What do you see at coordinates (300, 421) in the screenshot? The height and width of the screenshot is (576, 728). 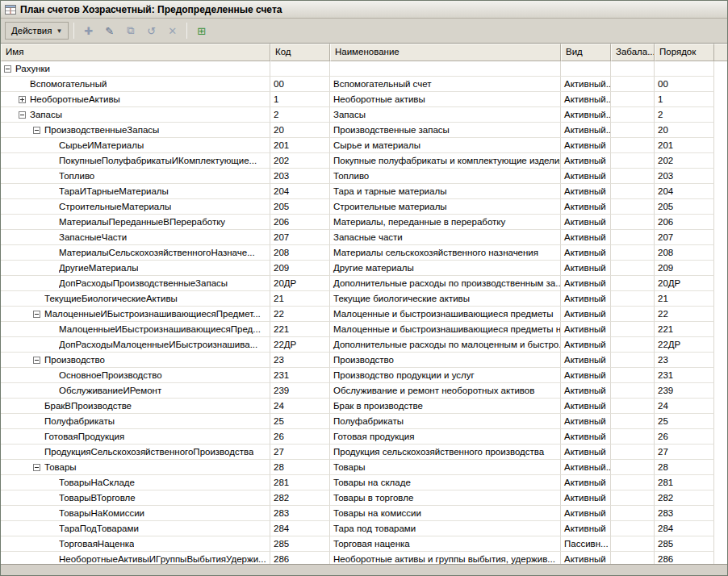 I see `account-code-cell: 25` at bounding box center [300, 421].